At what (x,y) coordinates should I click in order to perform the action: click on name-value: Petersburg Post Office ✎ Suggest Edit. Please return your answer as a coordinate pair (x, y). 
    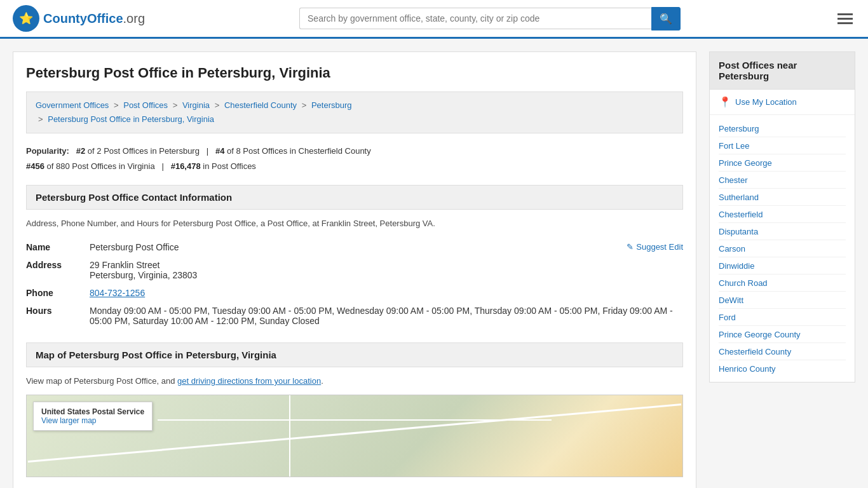
    Looking at the image, I should click on (386, 247).